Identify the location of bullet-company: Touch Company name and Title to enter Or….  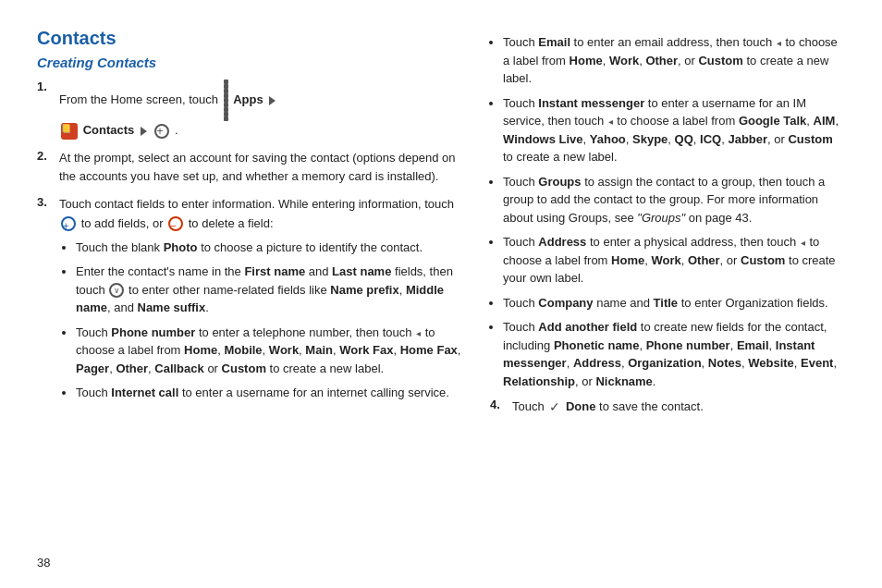
(674, 303).